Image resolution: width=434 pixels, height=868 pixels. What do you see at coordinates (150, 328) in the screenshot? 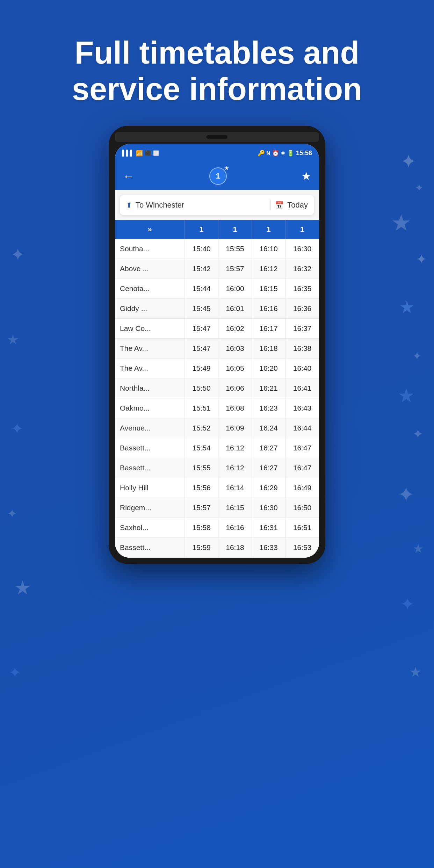
I see `stop-name: Law Co...` at bounding box center [150, 328].